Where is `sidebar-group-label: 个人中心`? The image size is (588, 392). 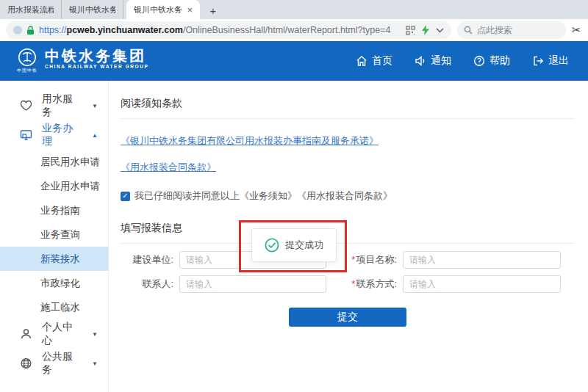 sidebar-group-label: 个人中心 is located at coordinates (62, 334).